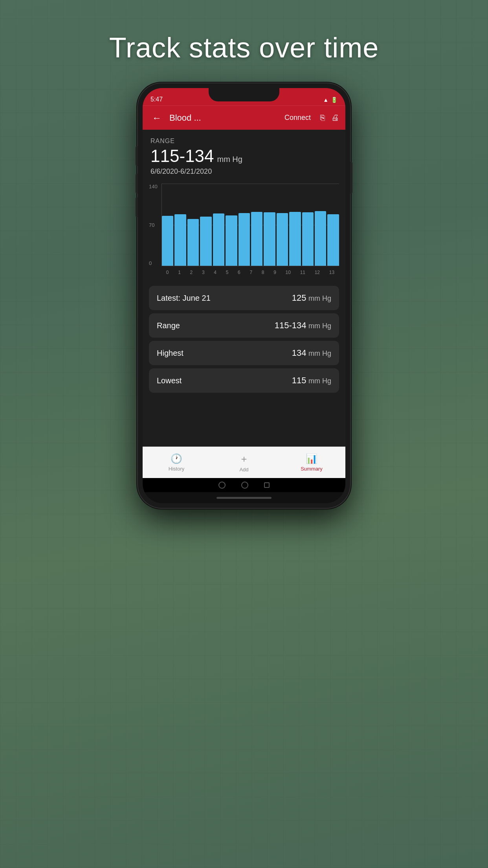 The height and width of the screenshot is (868, 488). What do you see at coordinates (244, 462) in the screenshot?
I see `bottom-nav: 🕐 History ＋ Add 📊 Summary` at bounding box center [244, 462].